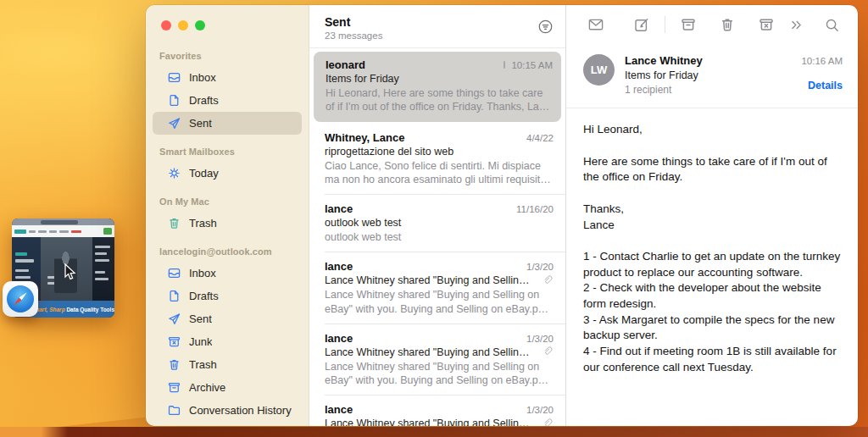  What do you see at coordinates (712, 225) in the screenshot?
I see `body-signature: Lance` at bounding box center [712, 225].